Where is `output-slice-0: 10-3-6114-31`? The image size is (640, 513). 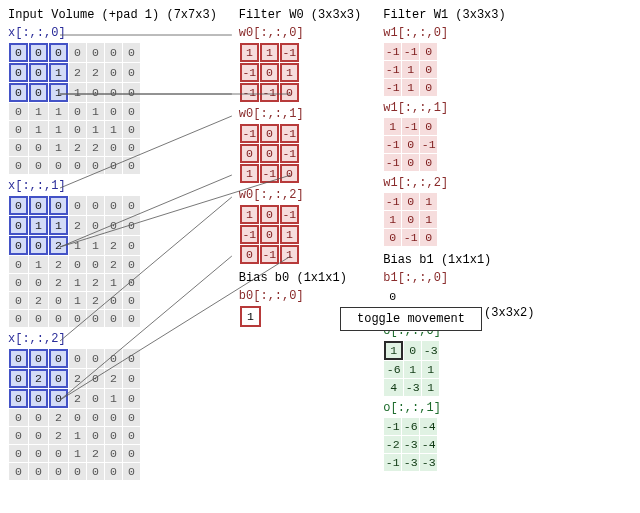
output-slice-0: 10-3-6114-31 is located at coordinates (412, 368).